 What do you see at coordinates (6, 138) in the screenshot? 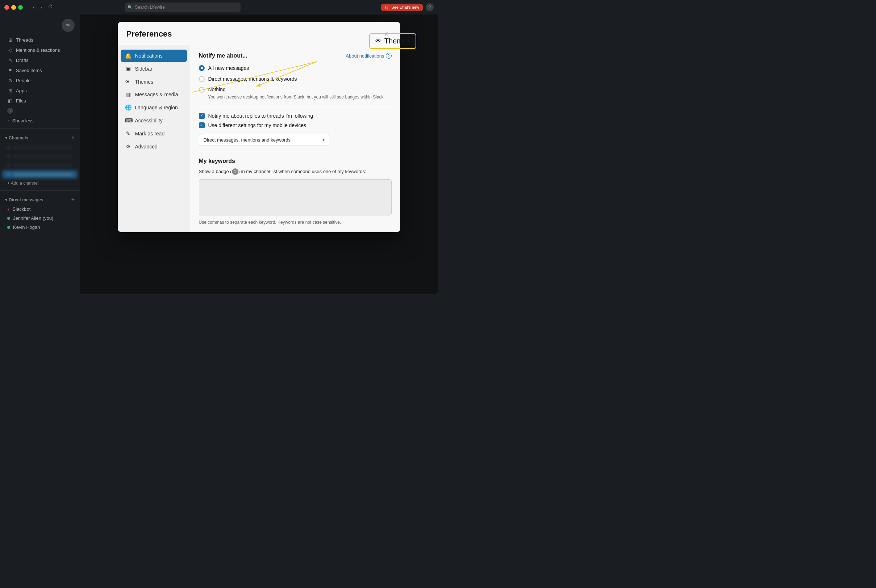
I see `chevron-down-icon: ▾` at bounding box center [6, 138].